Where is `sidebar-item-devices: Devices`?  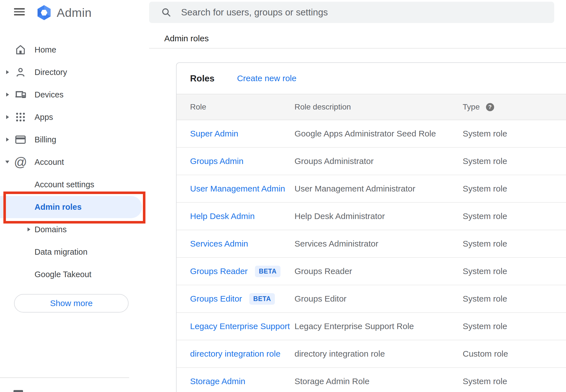
sidebar-item-devices: Devices is located at coordinates (72, 95).